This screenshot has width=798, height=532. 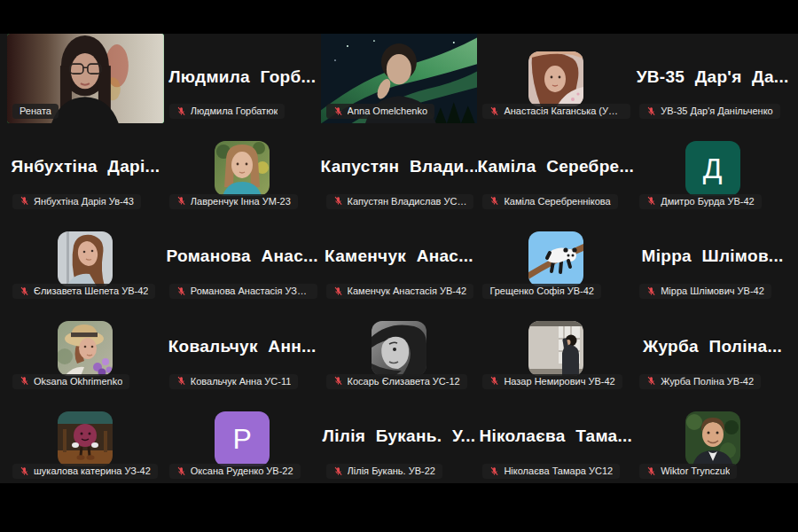 What do you see at coordinates (241, 381) in the screenshot?
I see `participant-name-label: Ковальчук Анна УС-11` at bounding box center [241, 381].